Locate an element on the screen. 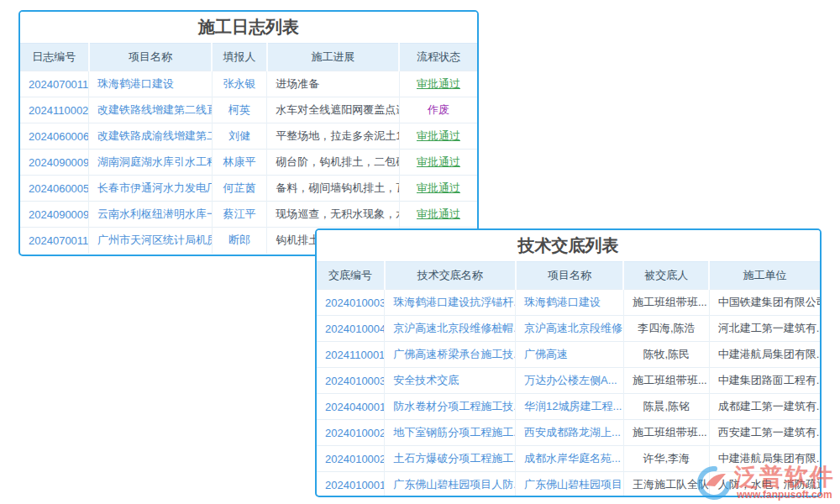  log-status-link: 作废 is located at coordinates (438, 111).